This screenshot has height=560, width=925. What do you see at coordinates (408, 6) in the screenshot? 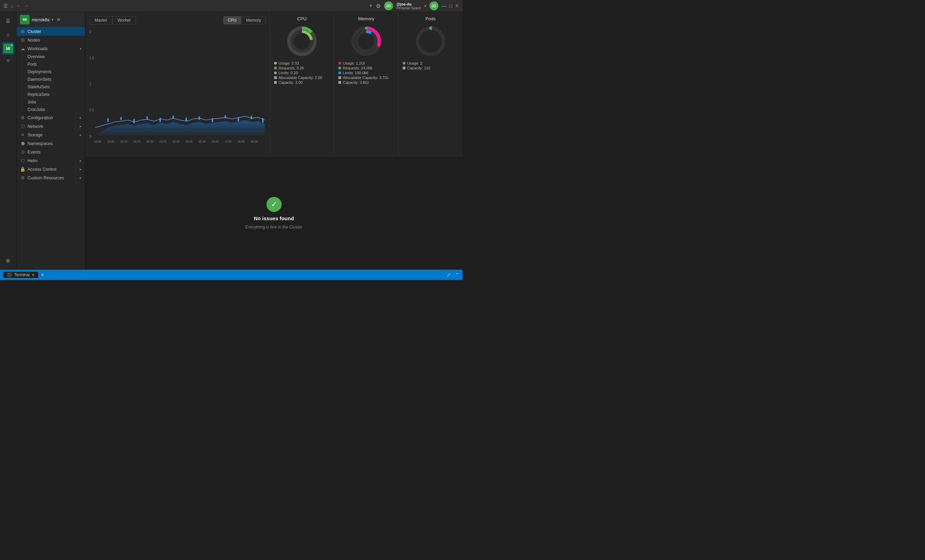
I see `user-info: @joe-du Personal Space` at bounding box center [408, 6].